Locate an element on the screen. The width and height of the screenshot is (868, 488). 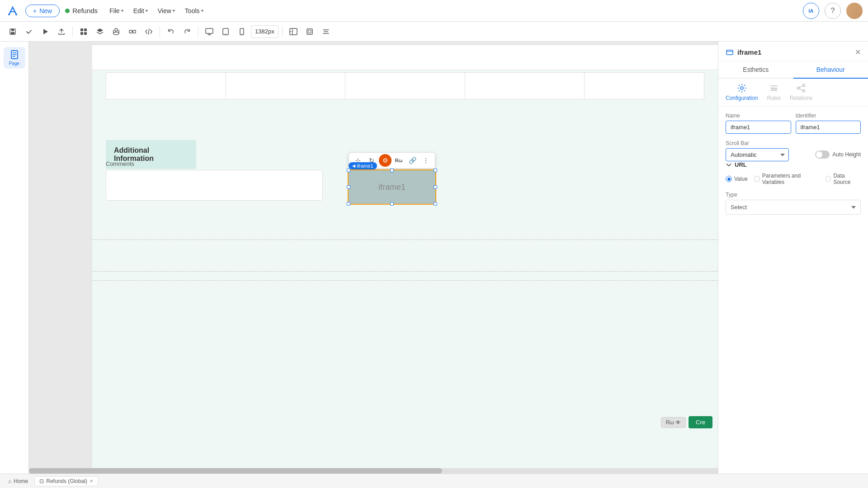
subtab-rules: Rω Rules is located at coordinates (774, 92).